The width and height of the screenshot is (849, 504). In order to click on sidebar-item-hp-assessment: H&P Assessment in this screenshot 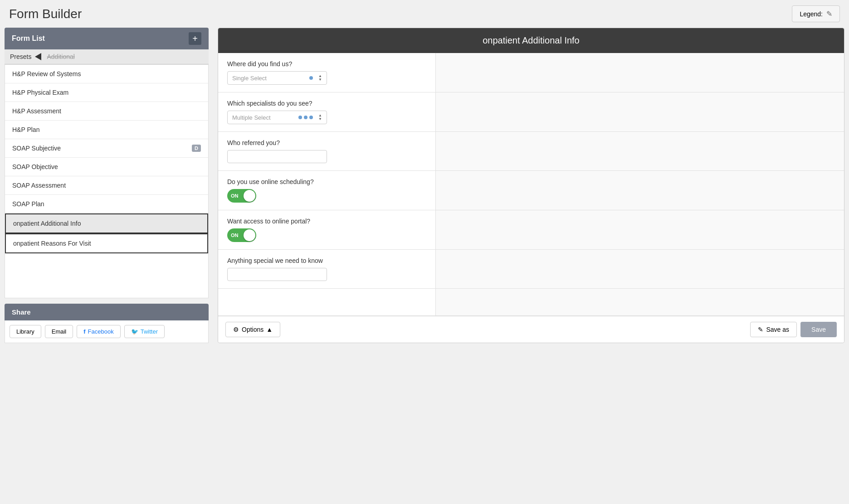, I will do `click(107, 111)`.